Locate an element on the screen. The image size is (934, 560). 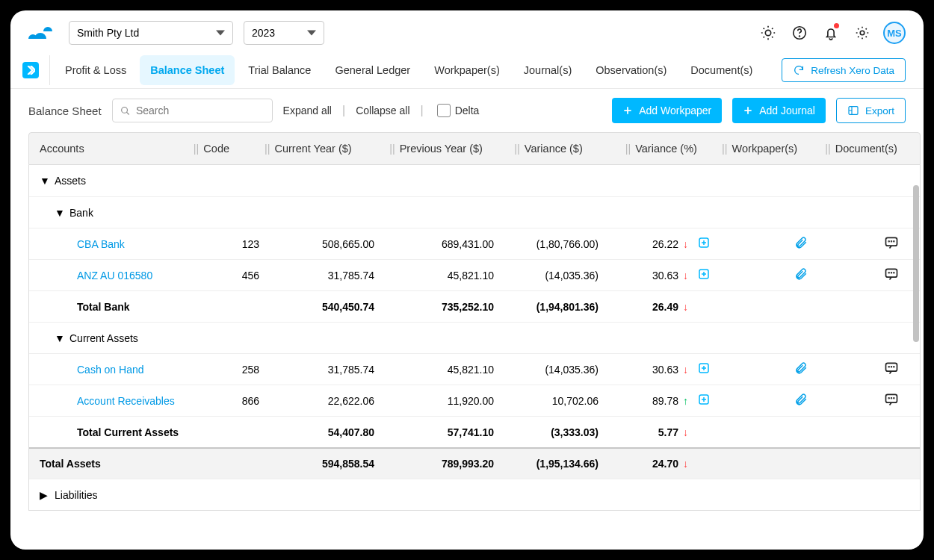
collapse-all: Collapse all is located at coordinates (383, 111).